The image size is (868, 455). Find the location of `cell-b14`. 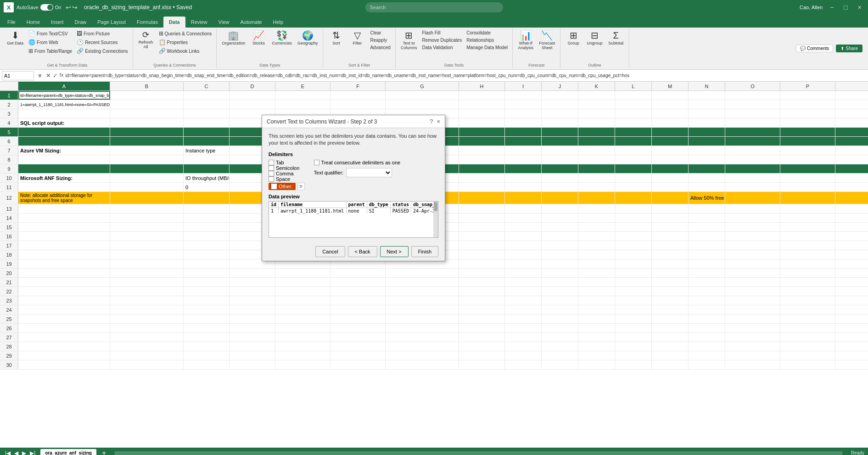

cell-b14 is located at coordinates (147, 218).